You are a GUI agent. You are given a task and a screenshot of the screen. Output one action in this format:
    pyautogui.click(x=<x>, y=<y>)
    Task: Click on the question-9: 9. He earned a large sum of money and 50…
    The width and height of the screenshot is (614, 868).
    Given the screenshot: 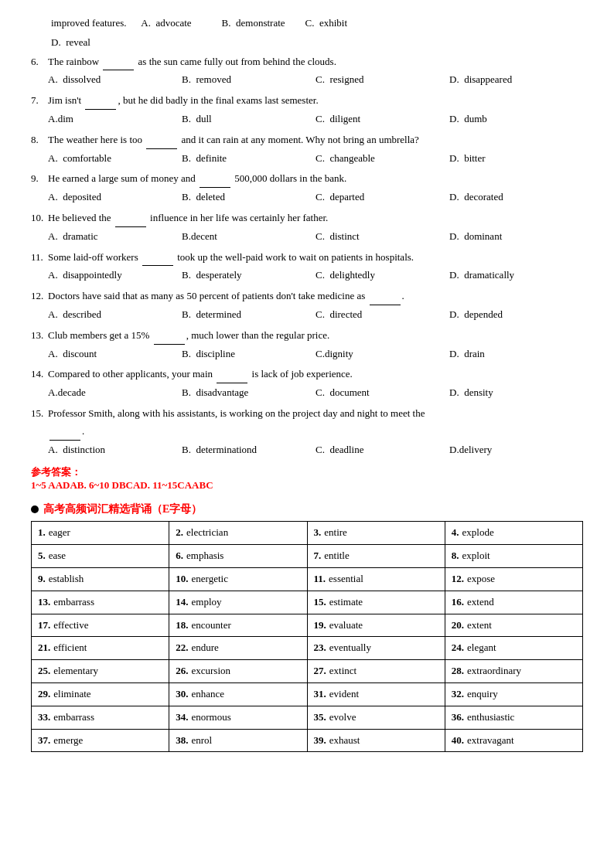 What is the action you would take?
    pyautogui.click(x=307, y=179)
    